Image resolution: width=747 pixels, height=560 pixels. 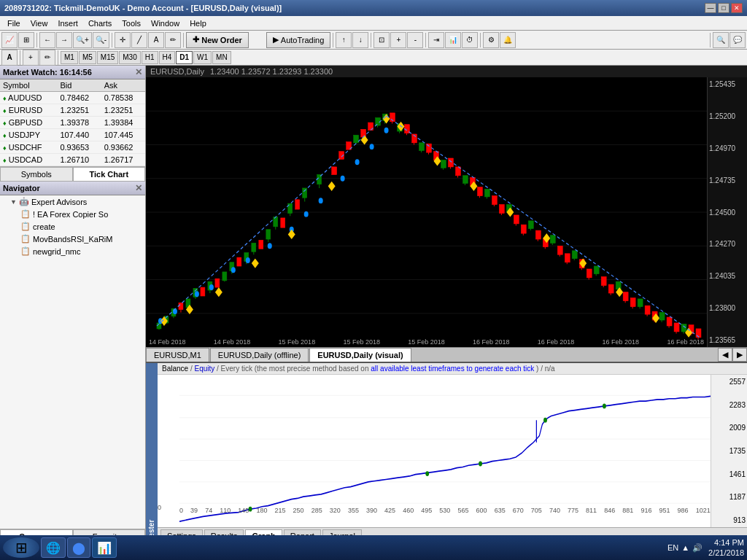 I want to click on alert-btn: 🔔, so click(x=508, y=40).